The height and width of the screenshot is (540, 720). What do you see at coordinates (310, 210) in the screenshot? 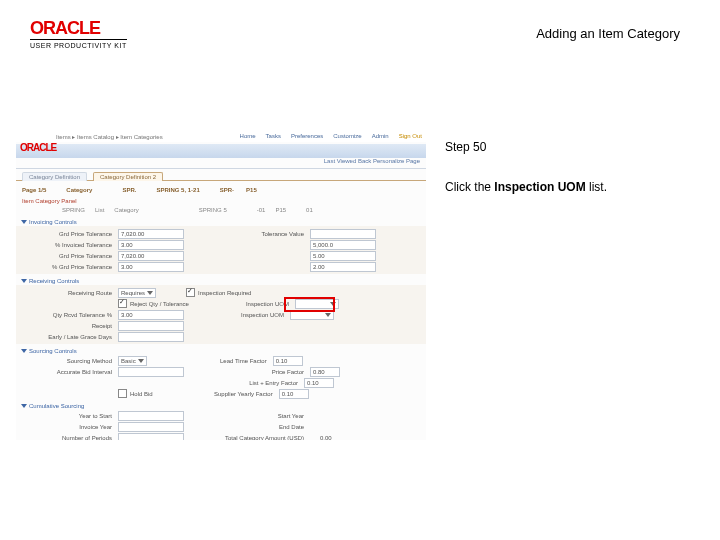
I see `sh-g: 01` at bounding box center [310, 210].